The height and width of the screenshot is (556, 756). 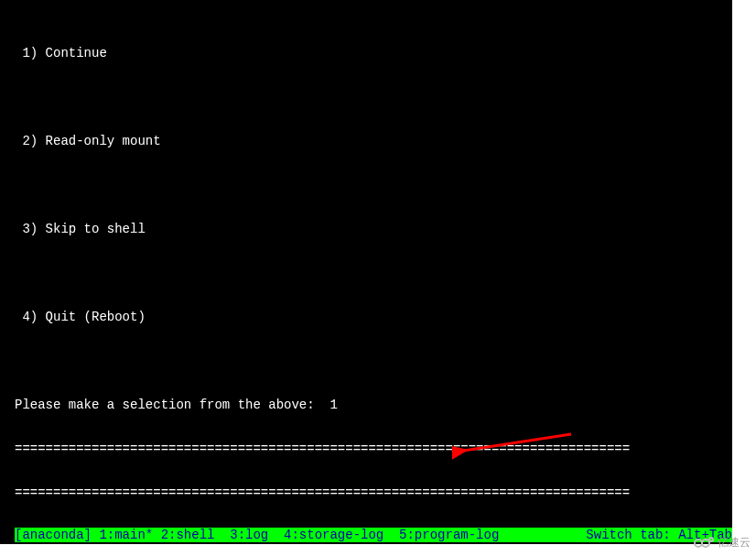 I want to click on menu-item-1: 1) Continue, so click(x=366, y=53).